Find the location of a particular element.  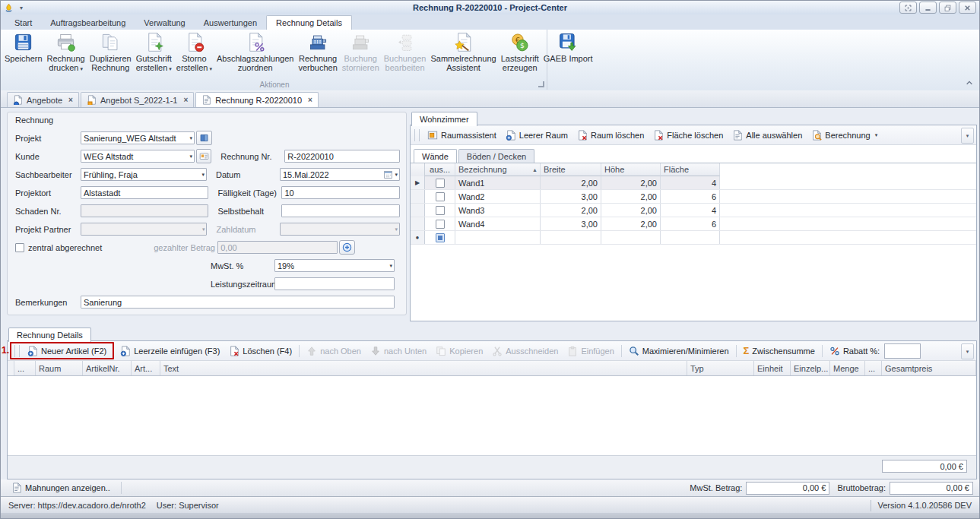

column-aus: aus... is located at coordinates (440, 170).